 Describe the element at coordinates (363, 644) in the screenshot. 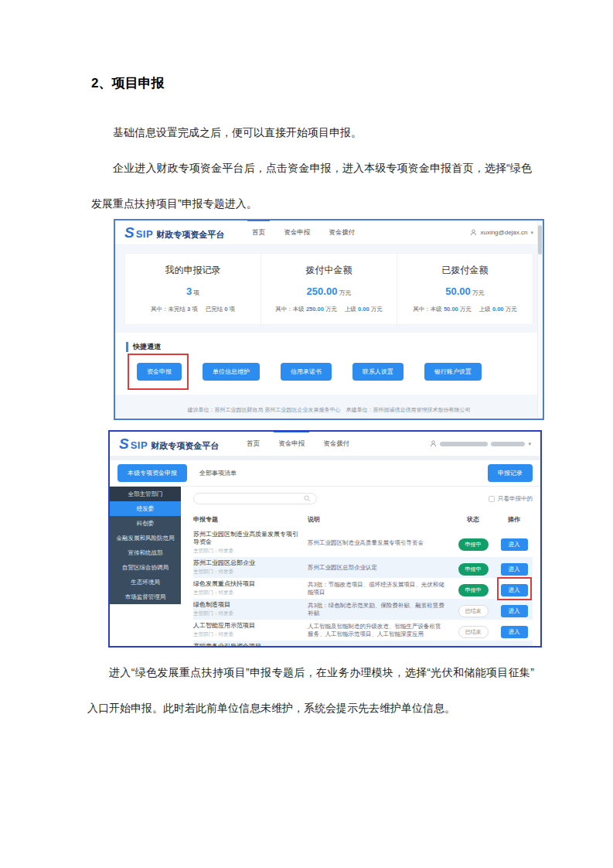

I see `table-row: 高端商务业引导资金项目 主管部门：经发委 苏州工业园区高端商务业引导资金项目 已…` at that location.